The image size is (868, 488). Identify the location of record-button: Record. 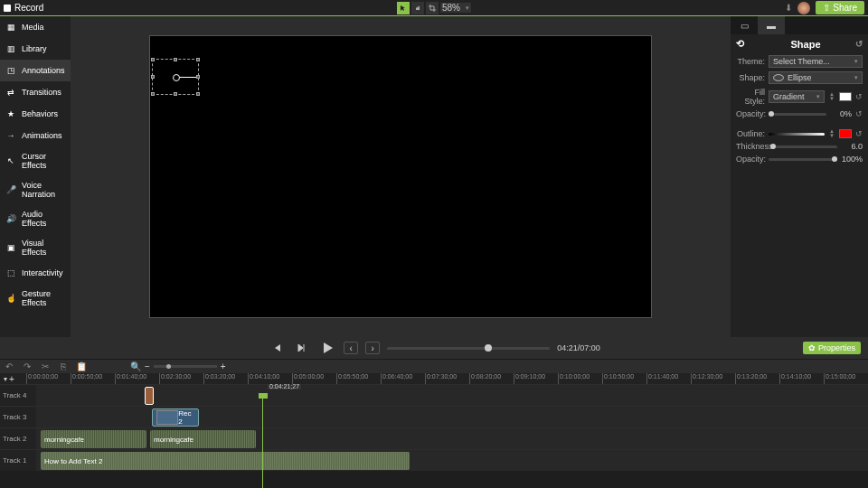
(24, 7).